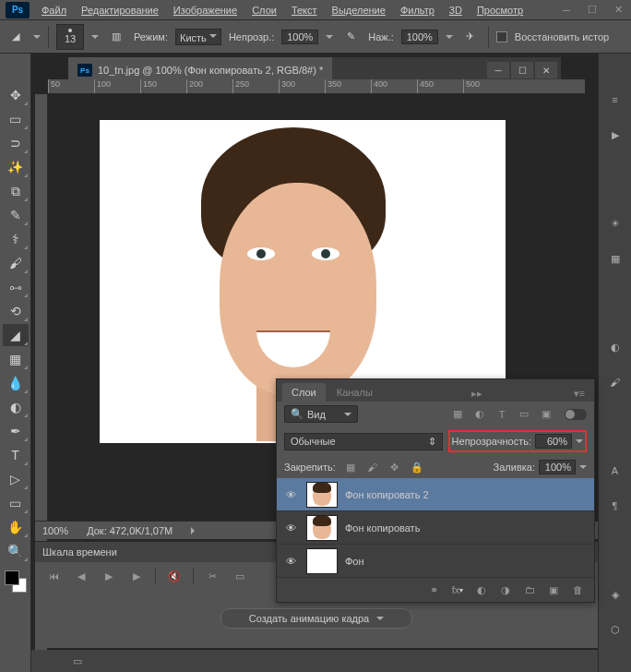  Describe the element at coordinates (435, 495) in the screenshot. I see `layer-row: 👁 Фон копировать 2` at that location.